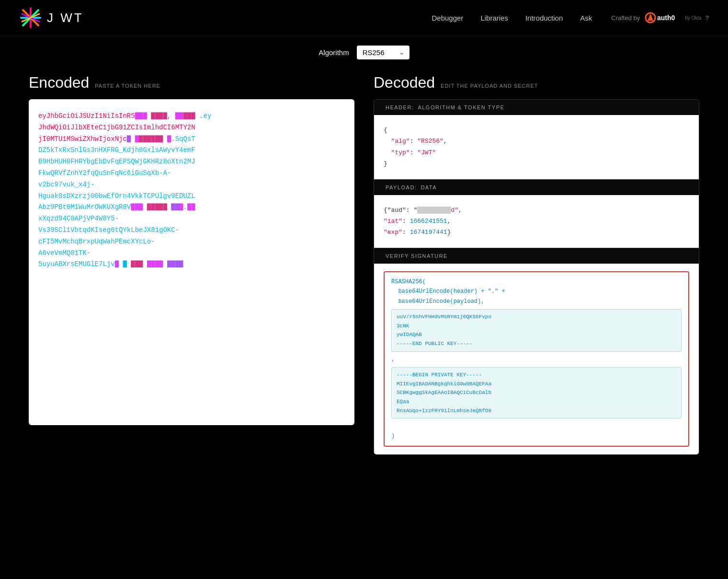 The image size is (728, 579). What do you see at coordinates (663, 18) in the screenshot?
I see `auth0-svg: auth0` at bounding box center [663, 18].